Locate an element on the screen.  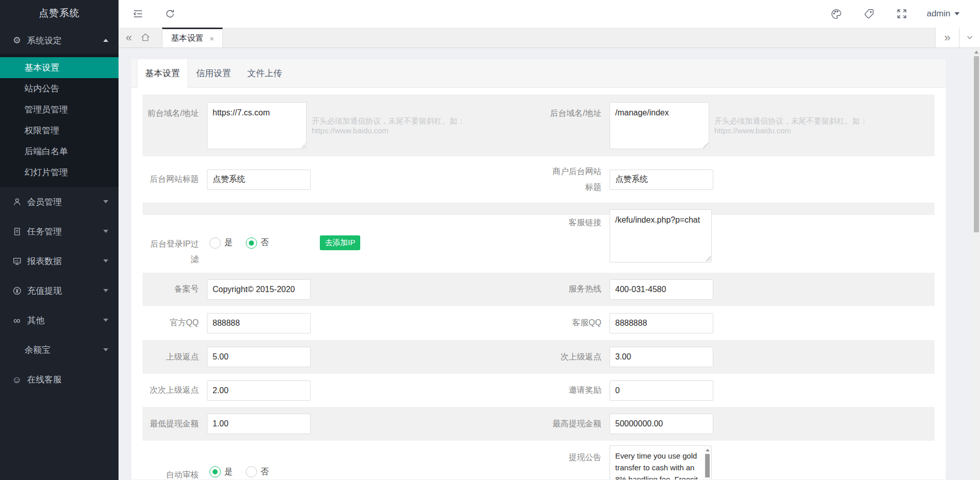
rebate-l2-input is located at coordinates (661, 357).